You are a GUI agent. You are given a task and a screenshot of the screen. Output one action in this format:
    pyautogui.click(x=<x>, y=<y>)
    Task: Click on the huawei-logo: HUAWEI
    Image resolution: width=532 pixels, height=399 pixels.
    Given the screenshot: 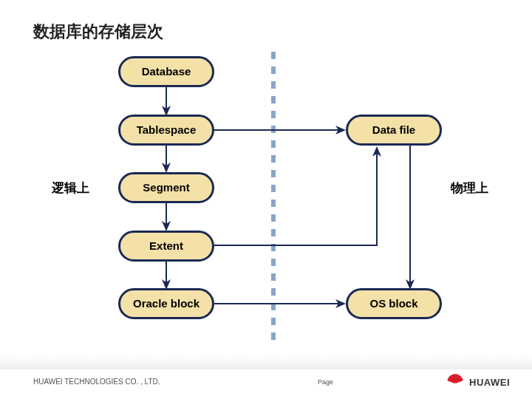 What is the action you would take?
    pyautogui.click(x=477, y=382)
    